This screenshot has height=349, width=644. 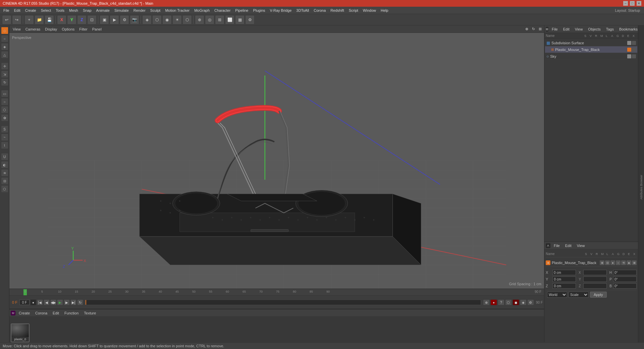 What do you see at coordinates (354, 10) in the screenshot?
I see `menu-script: Script` at bounding box center [354, 10].